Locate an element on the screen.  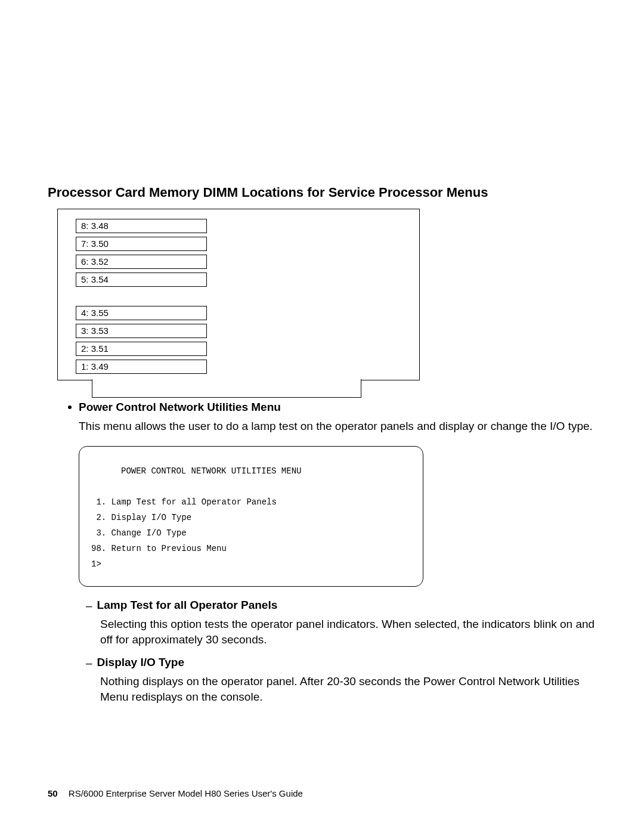
sub1-body: Selecting this option tests the operator… is located at coordinates (348, 632).